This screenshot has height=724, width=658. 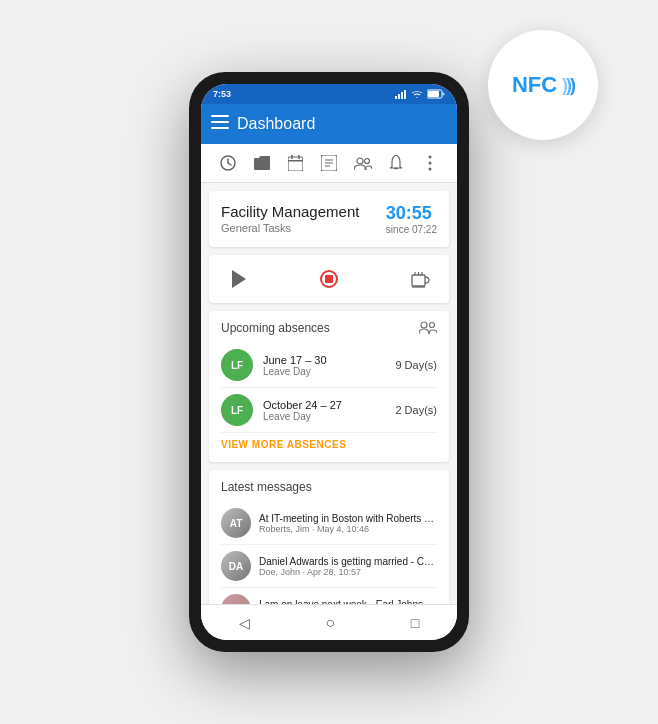 What do you see at coordinates (412, 214) in the screenshot?
I see `task-timer: 30:55` at bounding box center [412, 214].